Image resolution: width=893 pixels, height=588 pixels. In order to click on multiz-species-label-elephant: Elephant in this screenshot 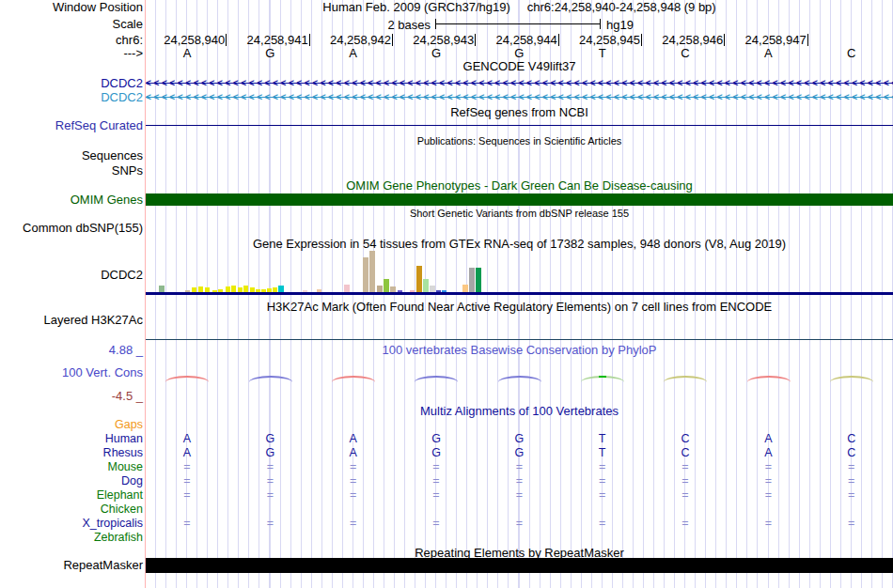, I will do `click(71, 496)`.